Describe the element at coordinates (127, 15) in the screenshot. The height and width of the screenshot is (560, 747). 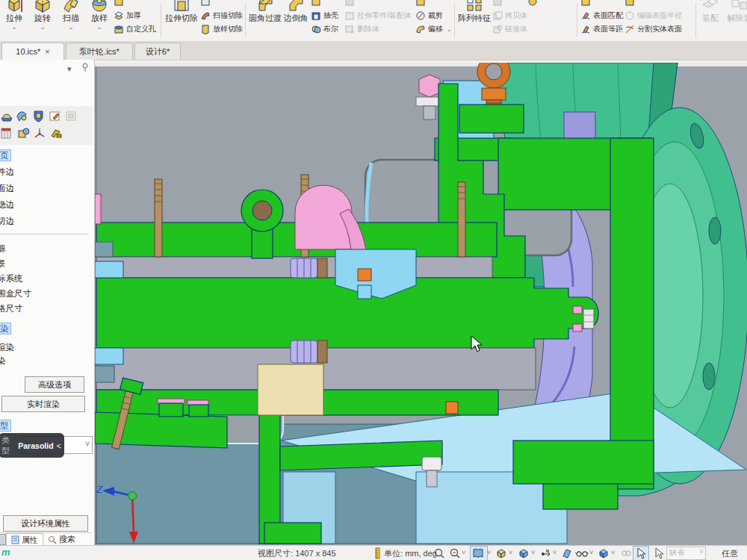
I see `thicken-button: 加厚` at that location.